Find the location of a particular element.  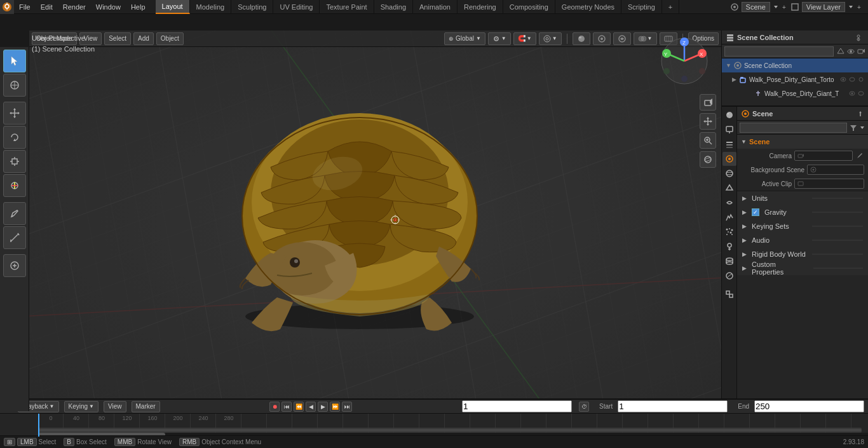

jump-start-btn: ⏮ is located at coordinates (287, 407).